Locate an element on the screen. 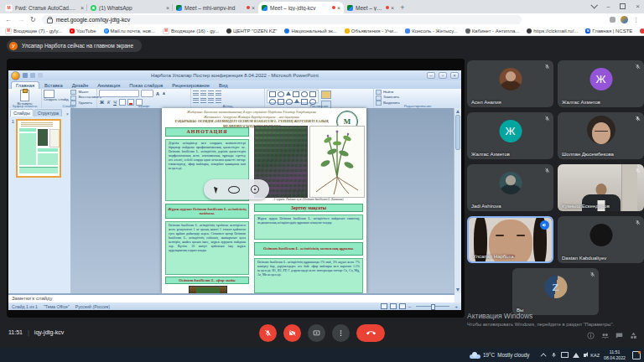 The height and width of the screenshot is (362, 644). profile-avatar is located at coordinates (624, 20).